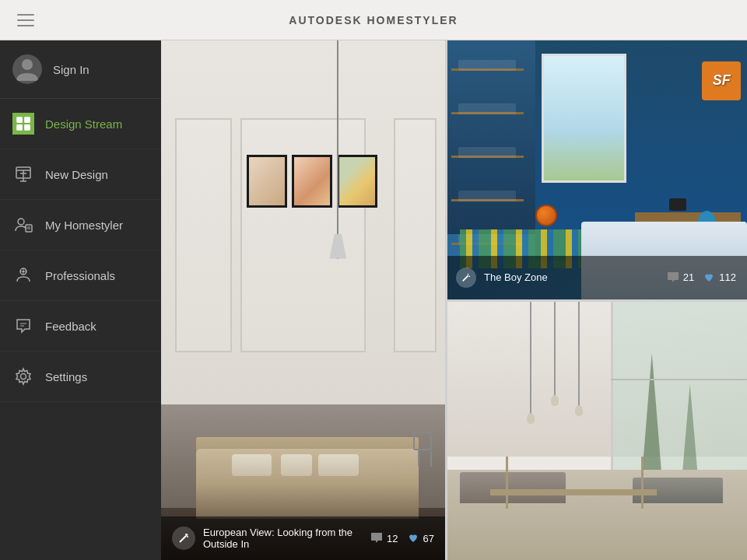 The image size is (747, 560). I want to click on my-homestyler-icon, so click(23, 225).